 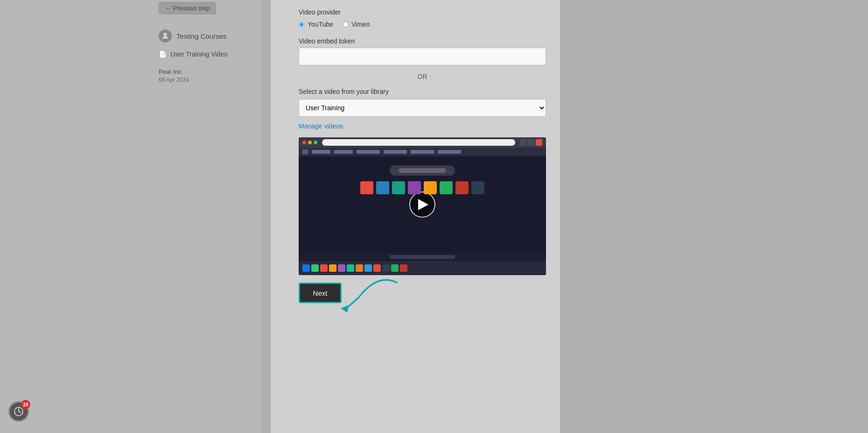 What do you see at coordinates (202, 36) in the screenshot?
I see `testing-courses-label: Testing Courses` at bounding box center [202, 36].